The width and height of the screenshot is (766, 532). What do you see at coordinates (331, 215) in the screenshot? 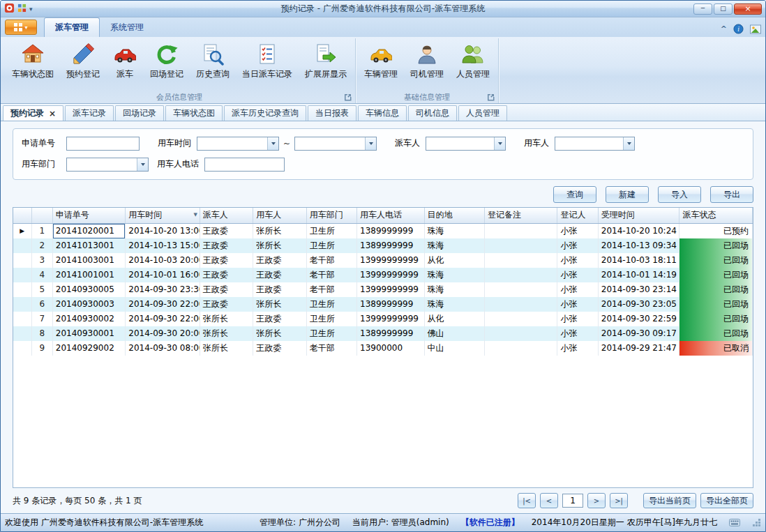
I see `grid-column-header: 用车部门` at bounding box center [331, 215].